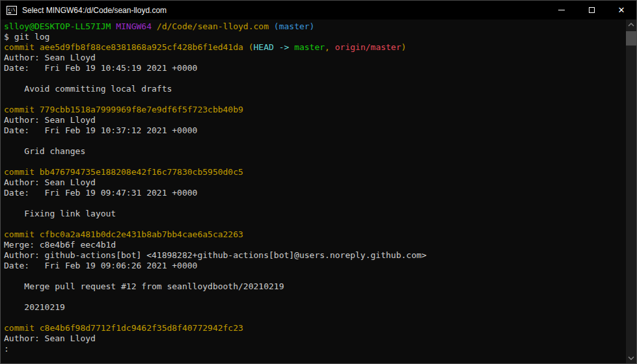  I want to click on scroll-down-button, so click(631, 358).